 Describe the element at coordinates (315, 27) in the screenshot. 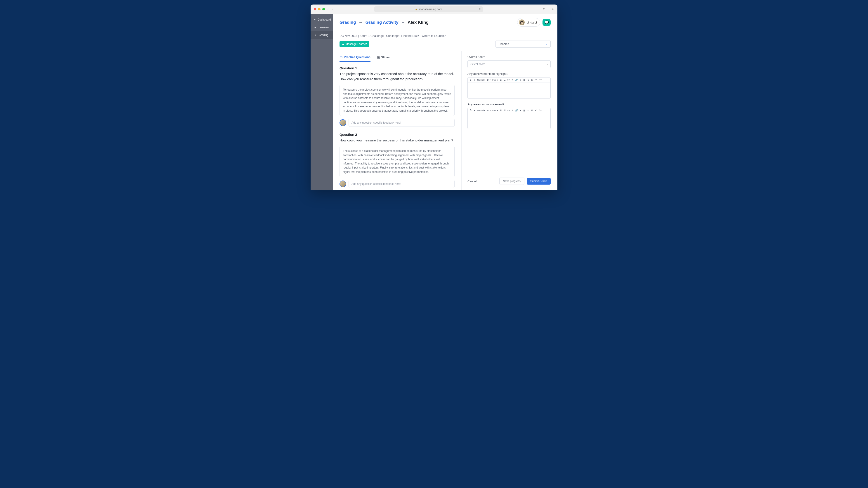

I see `learners-icon: ☻` at that location.